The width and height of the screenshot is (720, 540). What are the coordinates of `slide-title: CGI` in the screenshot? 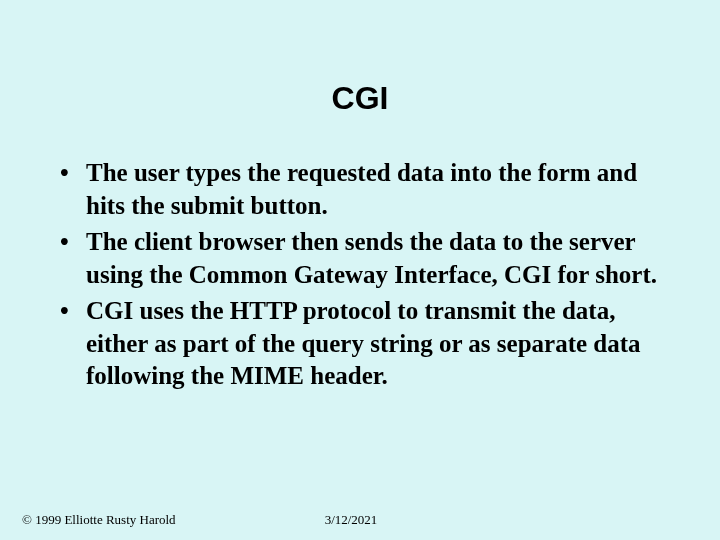 It's located at (360, 98).